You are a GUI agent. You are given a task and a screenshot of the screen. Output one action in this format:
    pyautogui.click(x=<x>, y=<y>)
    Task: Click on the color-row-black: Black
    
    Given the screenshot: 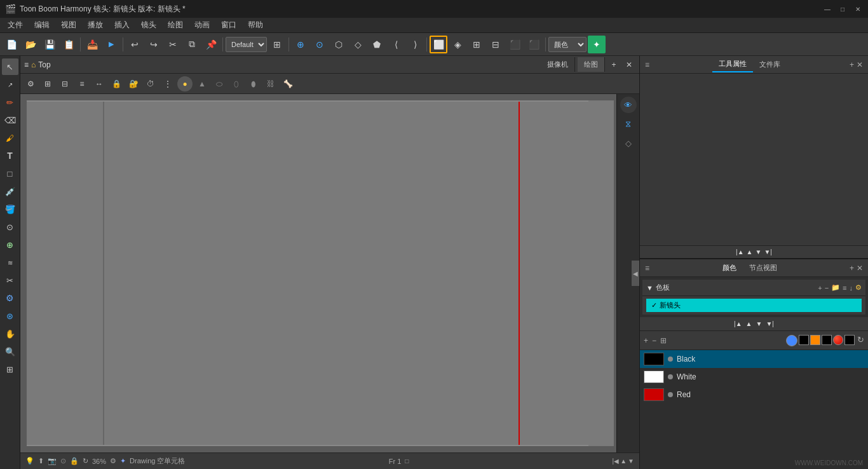 What is the action you would take?
    pyautogui.click(x=754, y=359)
    